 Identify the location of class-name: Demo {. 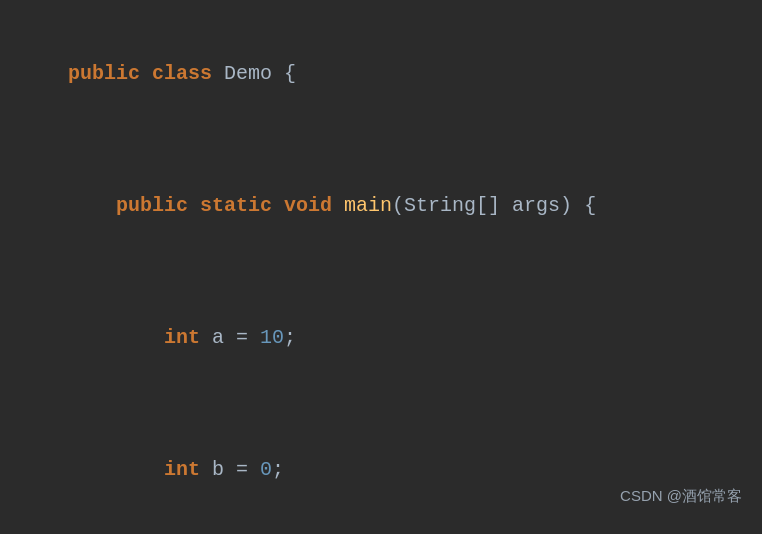
(260, 74).